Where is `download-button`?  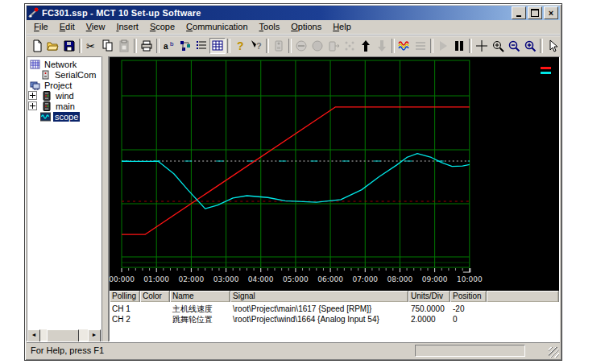
download-button is located at coordinates (382, 46).